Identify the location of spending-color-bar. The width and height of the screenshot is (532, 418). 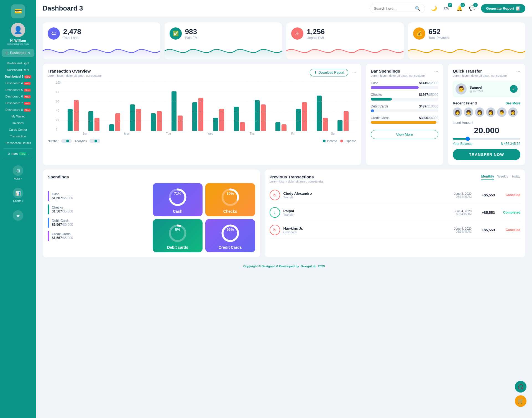
(48, 236).